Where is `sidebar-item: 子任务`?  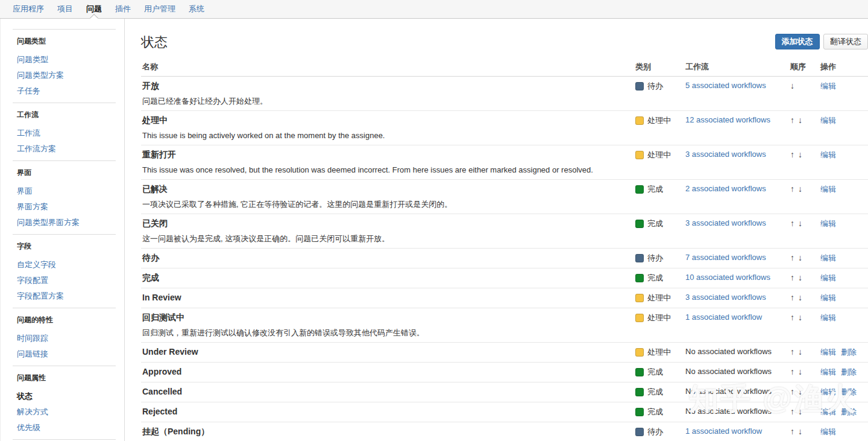 sidebar-item: 子任务 is located at coordinates (64, 91).